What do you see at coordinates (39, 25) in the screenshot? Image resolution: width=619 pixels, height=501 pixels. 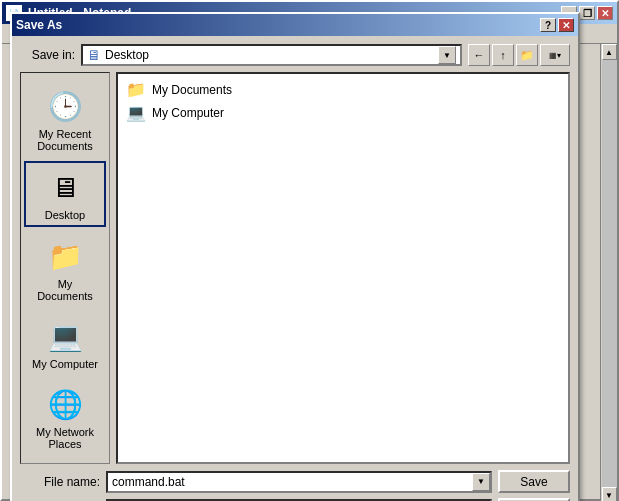 I see `dialog-title-label: Save As` at bounding box center [39, 25].